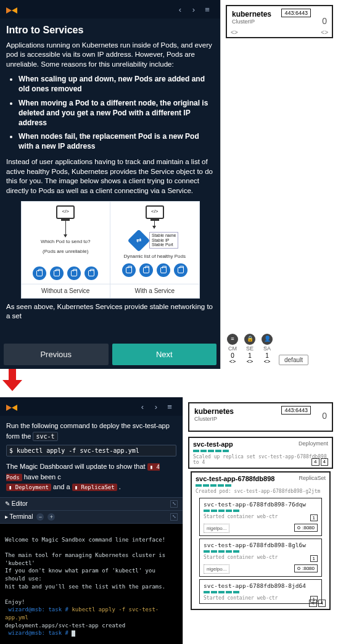  I want to click on replicaset-log: Created pod: svc-test-app-6788fdb898-g2j…, so click(260, 491).